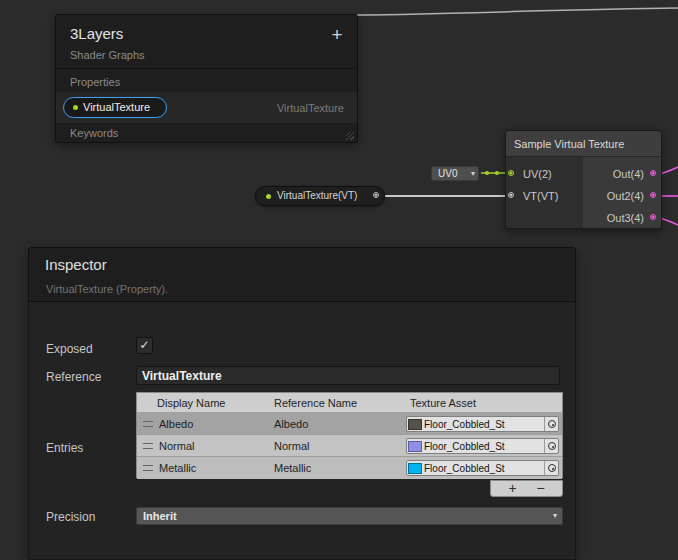  Describe the element at coordinates (144, 346) in the screenshot. I see `exposed-checkbox: ✓` at that location.